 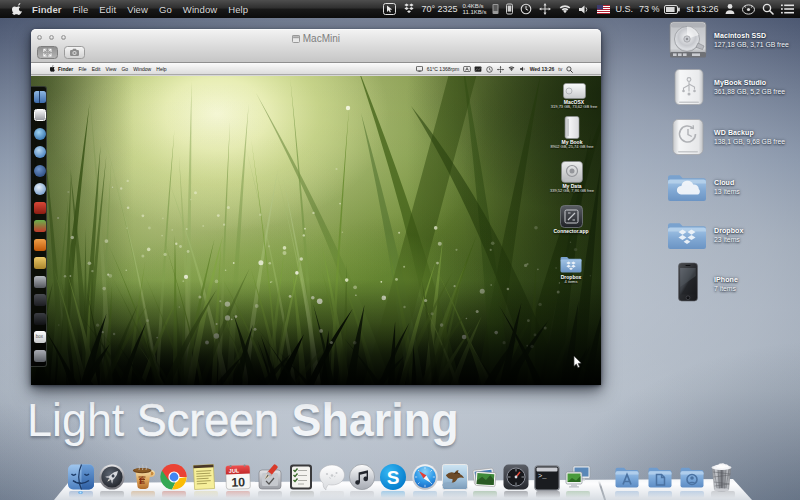 What do you see at coordinates (142, 481) in the screenshot?
I see `svg-text: É` at bounding box center [142, 481].